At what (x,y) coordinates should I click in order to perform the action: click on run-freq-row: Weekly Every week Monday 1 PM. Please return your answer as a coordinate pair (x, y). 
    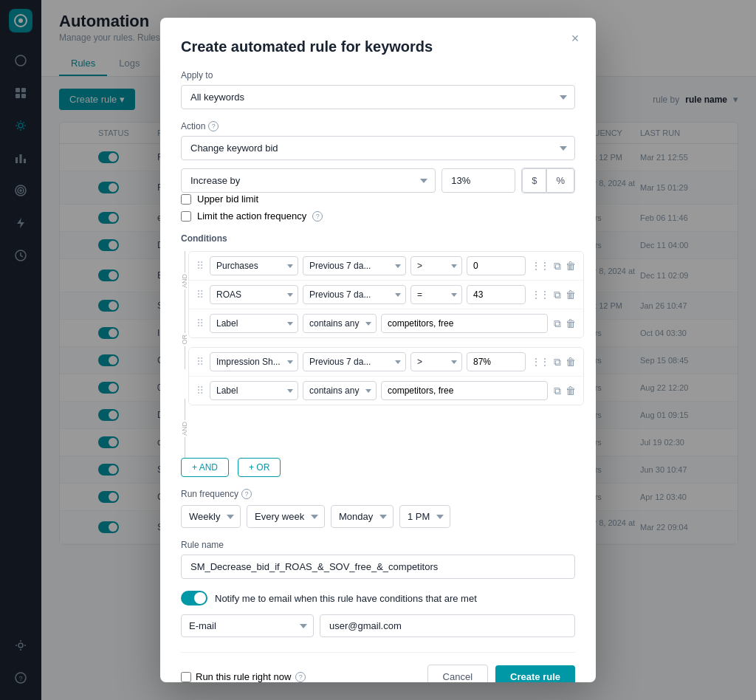
    Looking at the image, I should click on (378, 517).